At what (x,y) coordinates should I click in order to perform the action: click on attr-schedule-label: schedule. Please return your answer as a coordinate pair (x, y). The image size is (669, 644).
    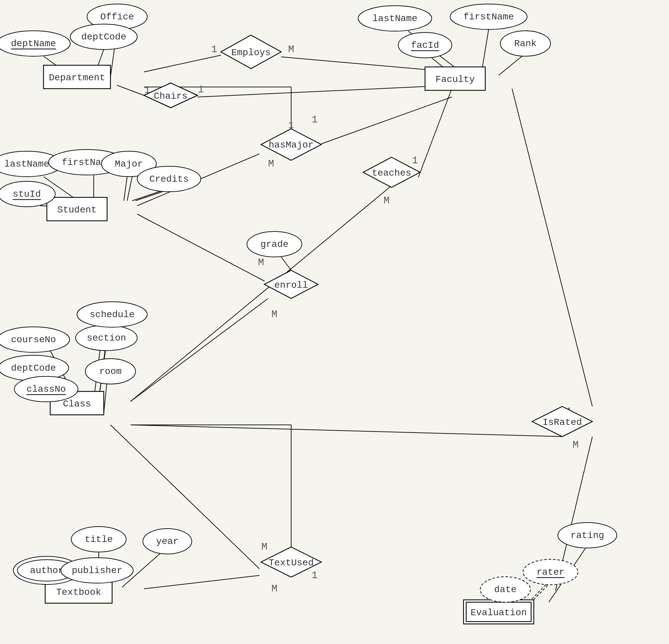
    Looking at the image, I should click on (112, 315).